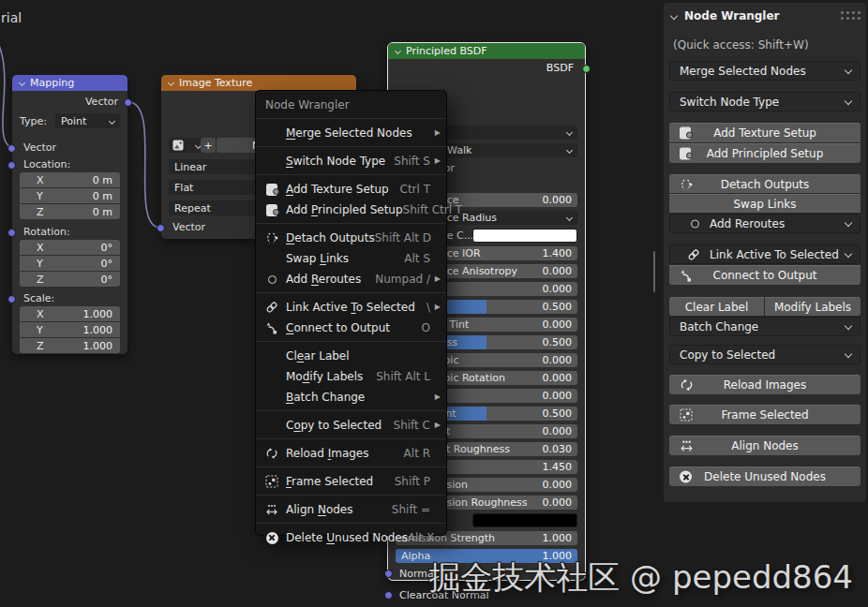 The image size is (868, 607). Describe the element at coordinates (69, 346) in the screenshot. I see `scale-z-field: Z1.000` at that location.